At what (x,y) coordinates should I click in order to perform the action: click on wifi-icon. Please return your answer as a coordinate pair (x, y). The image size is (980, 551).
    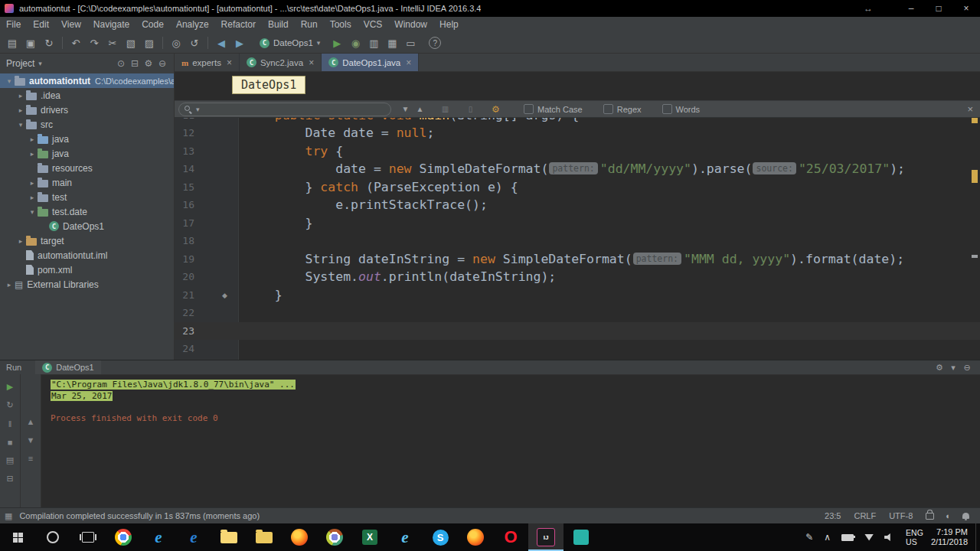
    Looking at the image, I should click on (869, 537).